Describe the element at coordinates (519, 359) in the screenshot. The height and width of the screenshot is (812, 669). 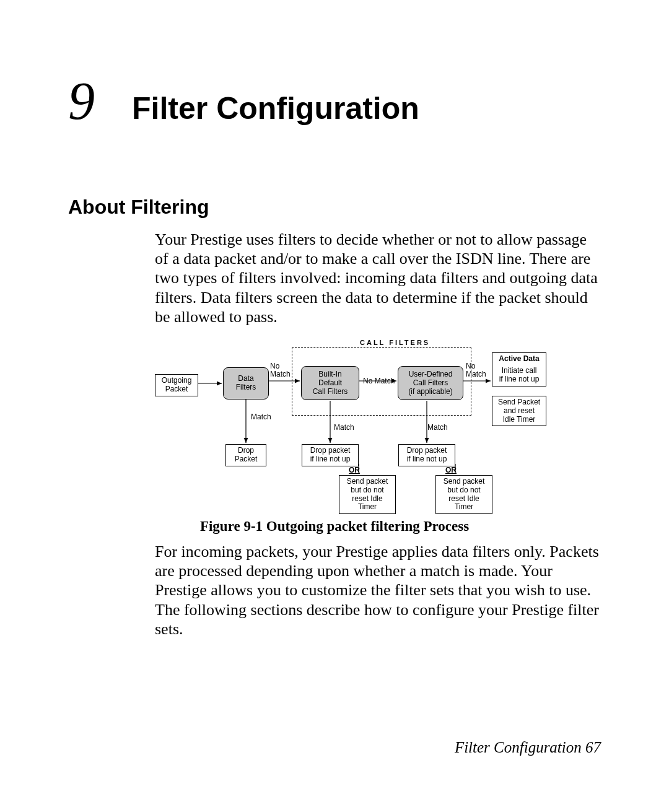
I see `active-data-title: Active Data` at that location.